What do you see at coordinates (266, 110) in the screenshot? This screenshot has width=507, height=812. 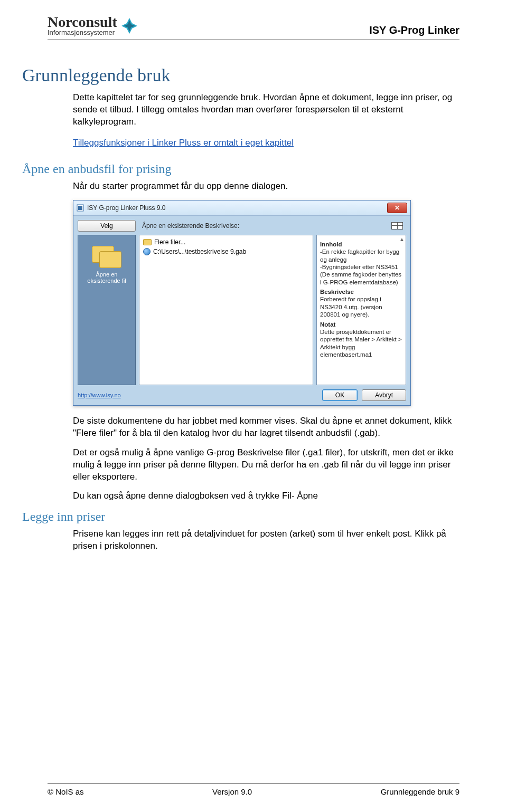 I see `intro-paragraph: Dette kapittelet tar for seg grunnleggen…` at bounding box center [266, 110].